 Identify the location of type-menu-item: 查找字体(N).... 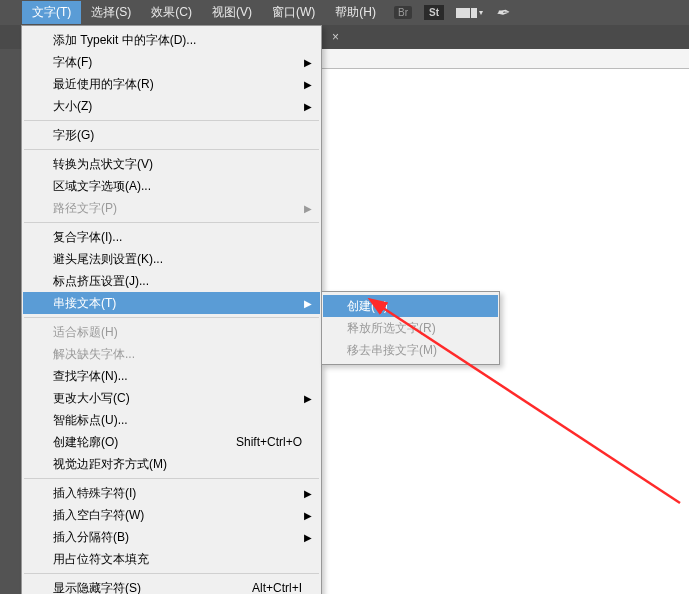
(172, 376).